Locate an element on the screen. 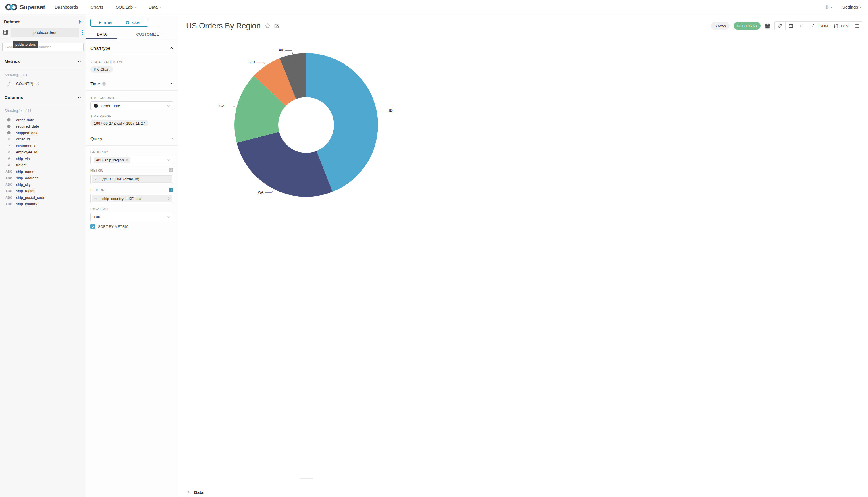 This screenshot has width=868, height=497. pie-label-line-OR is located at coordinates (261, 64).